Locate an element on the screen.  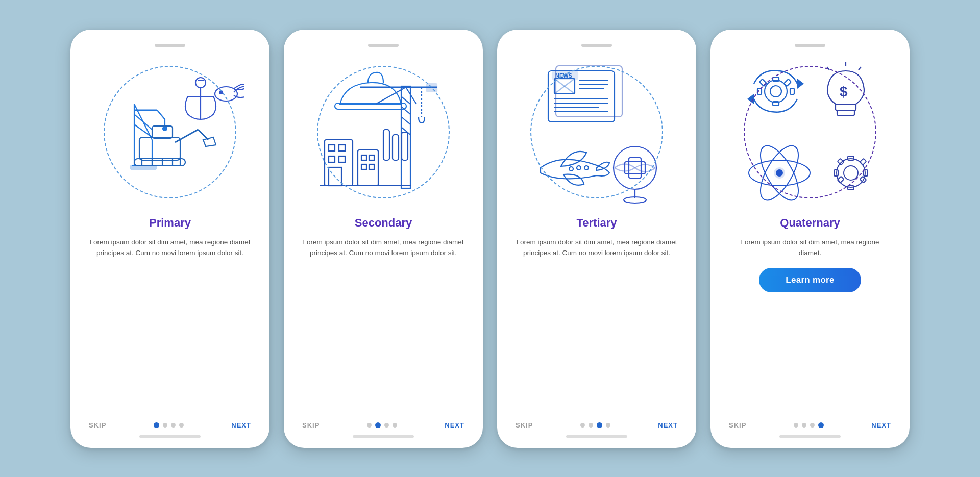
primary-description: Lorem ipsum dolor sit dim amet, mea regi… is located at coordinates (170, 248).